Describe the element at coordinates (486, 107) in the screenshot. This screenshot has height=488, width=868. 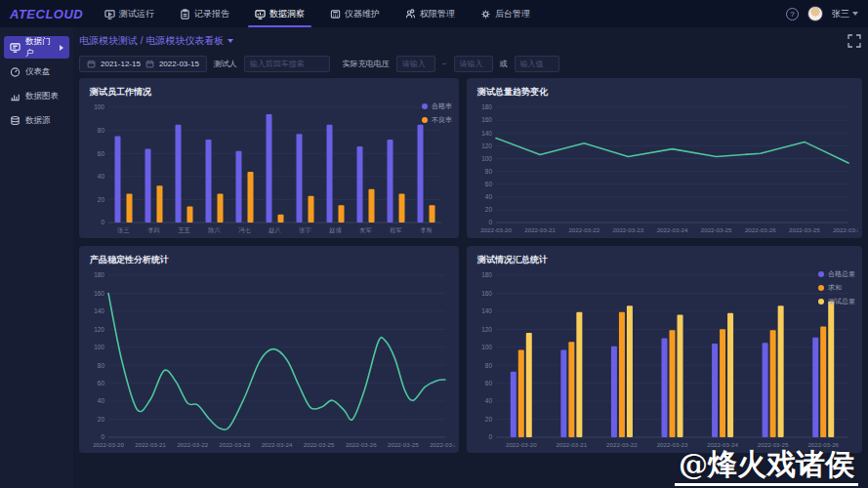
I see `svg-text: 180` at that location.